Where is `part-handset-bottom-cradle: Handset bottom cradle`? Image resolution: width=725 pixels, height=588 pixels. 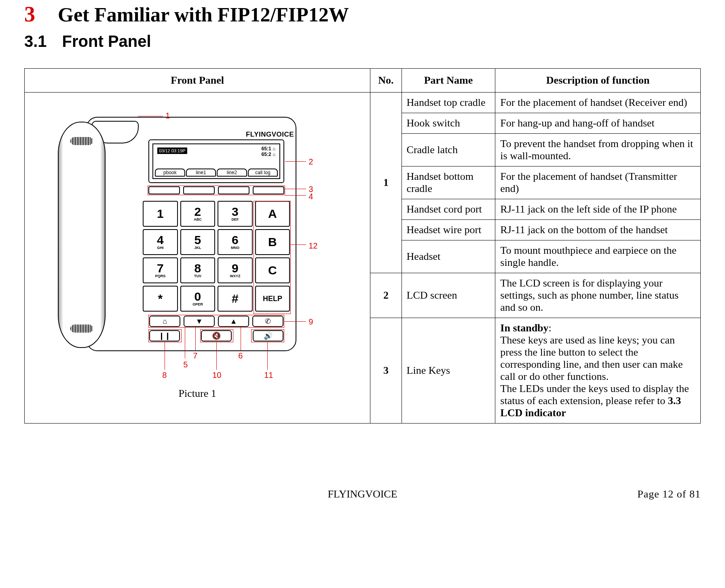
part-handset-bottom-cradle: Handset bottom cradle is located at coordinates (448, 183).